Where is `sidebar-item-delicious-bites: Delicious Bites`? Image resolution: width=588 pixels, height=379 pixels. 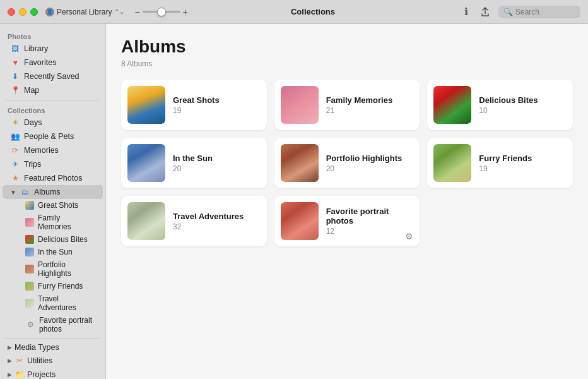
sidebar-item-delicious-bites: Delicious Bites is located at coordinates (53, 239).